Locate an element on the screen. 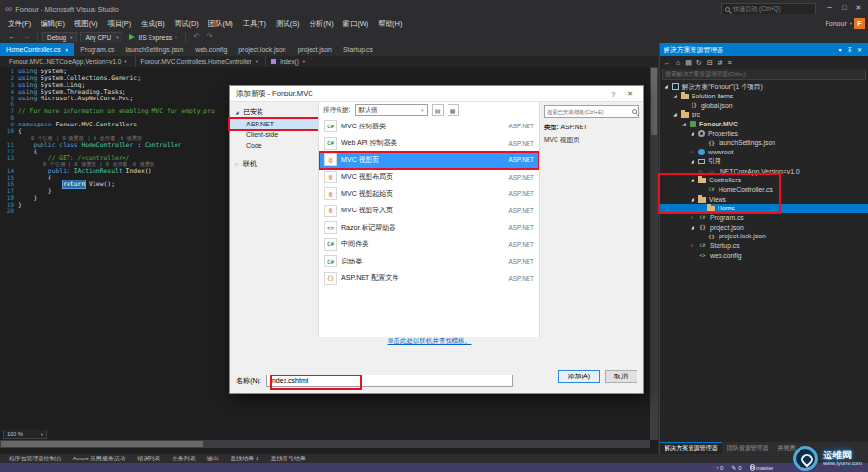 This screenshot has height=472, width=868. template-search-input is located at coordinates (588, 112).